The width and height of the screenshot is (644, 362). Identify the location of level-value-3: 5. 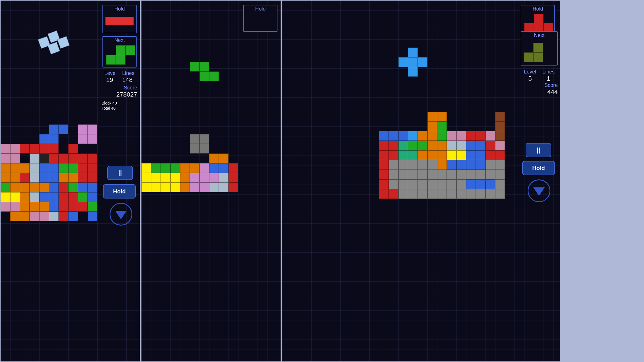
(530, 79).